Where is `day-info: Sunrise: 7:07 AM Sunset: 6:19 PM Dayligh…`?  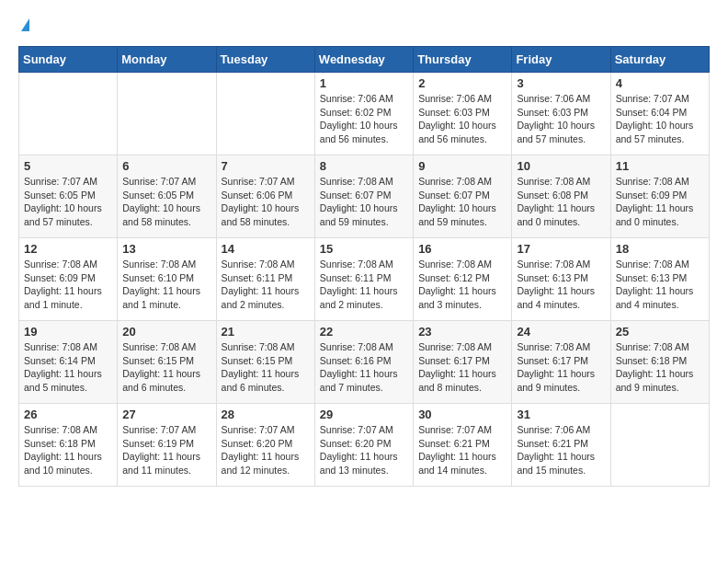 day-info: Sunrise: 7:07 AM Sunset: 6:19 PM Dayligh… is located at coordinates (166, 451).